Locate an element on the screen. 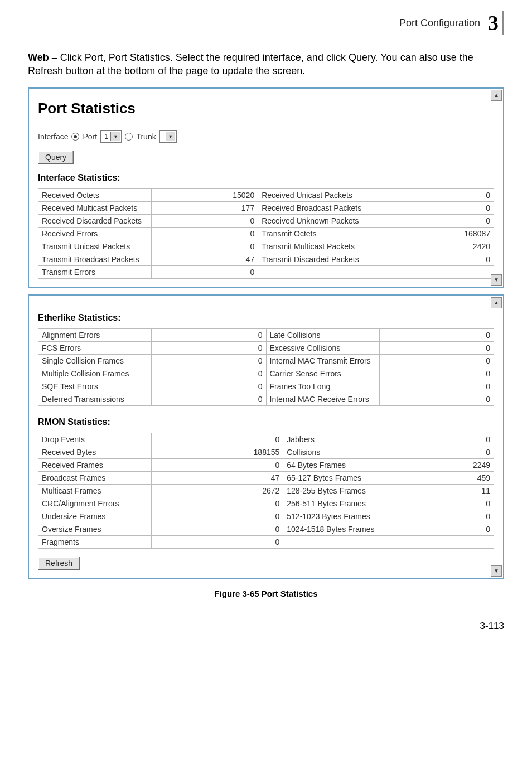  stat-value: 177 is located at coordinates (205, 207).